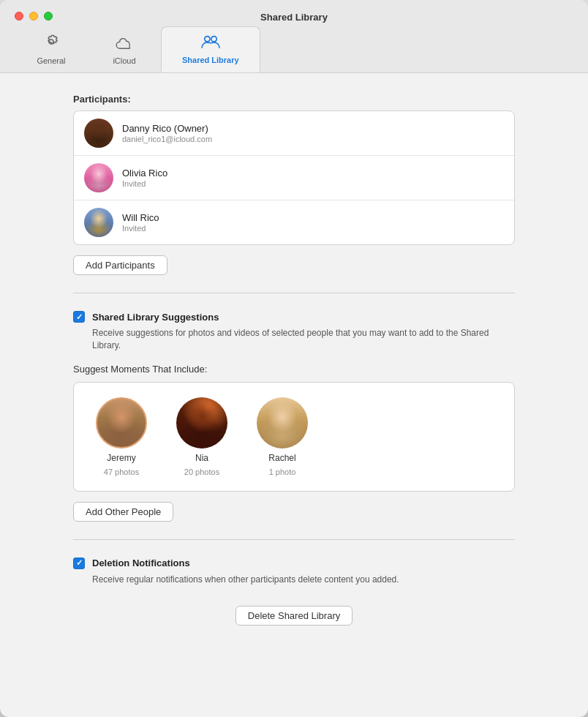  I want to click on participant-name-olivia: Olivia Rico, so click(313, 173).